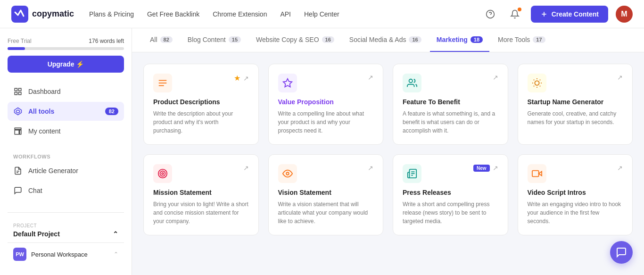  I want to click on sidebar-item-alltools: All tools 82, so click(66, 111).